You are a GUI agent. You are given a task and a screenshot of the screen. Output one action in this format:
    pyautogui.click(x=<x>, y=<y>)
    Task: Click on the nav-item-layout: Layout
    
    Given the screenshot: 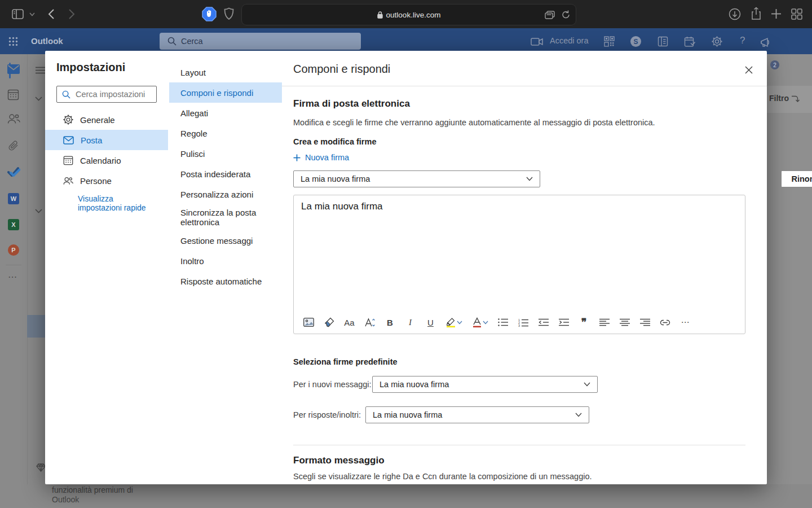 What is the action you would take?
    pyautogui.click(x=226, y=72)
    